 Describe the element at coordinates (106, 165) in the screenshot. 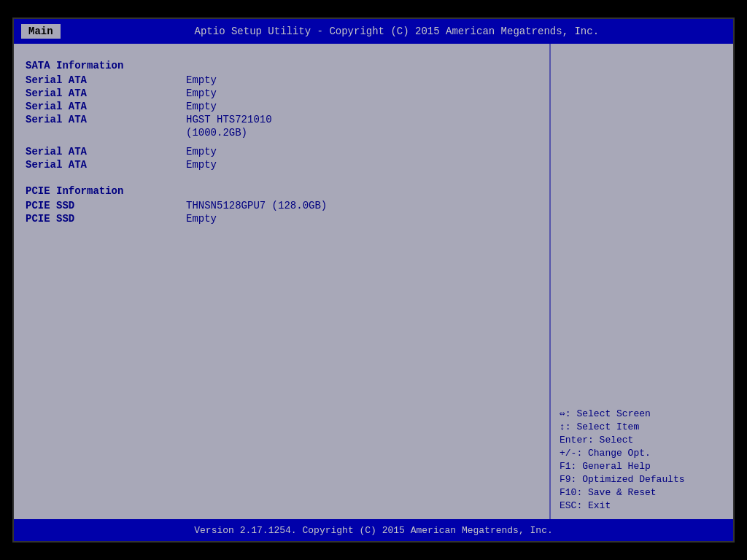

I see `sata-label-6: Serial ATA` at that location.